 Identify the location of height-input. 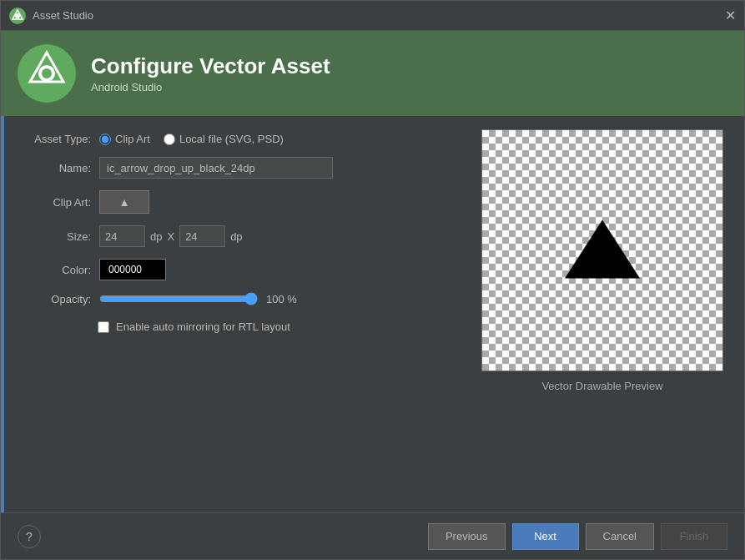
(202, 236).